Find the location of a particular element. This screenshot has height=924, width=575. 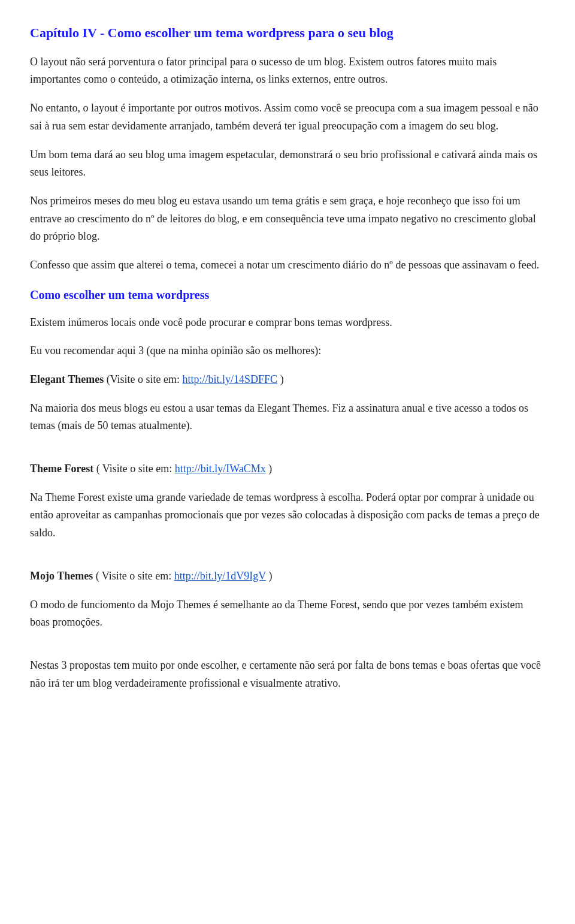

themeforest-suffix: ( Visite o site em: is located at coordinates (134, 469).